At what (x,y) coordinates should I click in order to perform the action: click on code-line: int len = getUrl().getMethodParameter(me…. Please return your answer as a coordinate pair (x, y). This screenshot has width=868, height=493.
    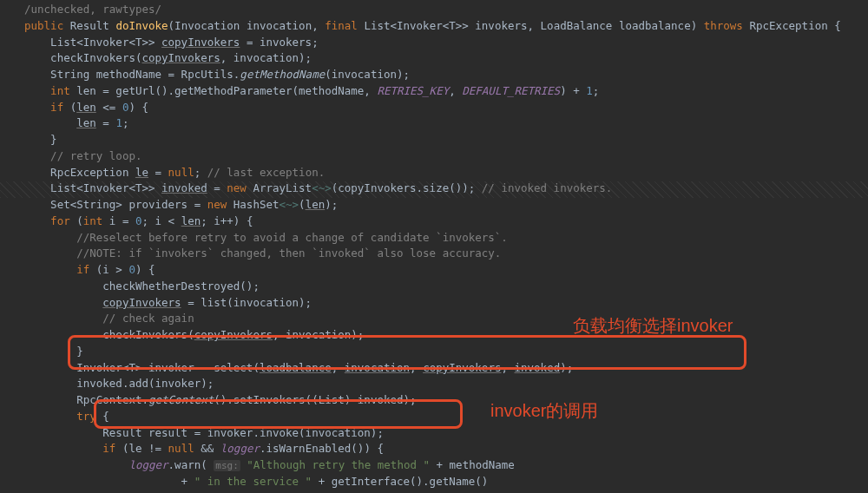
    Looking at the image, I should click on (446, 92).